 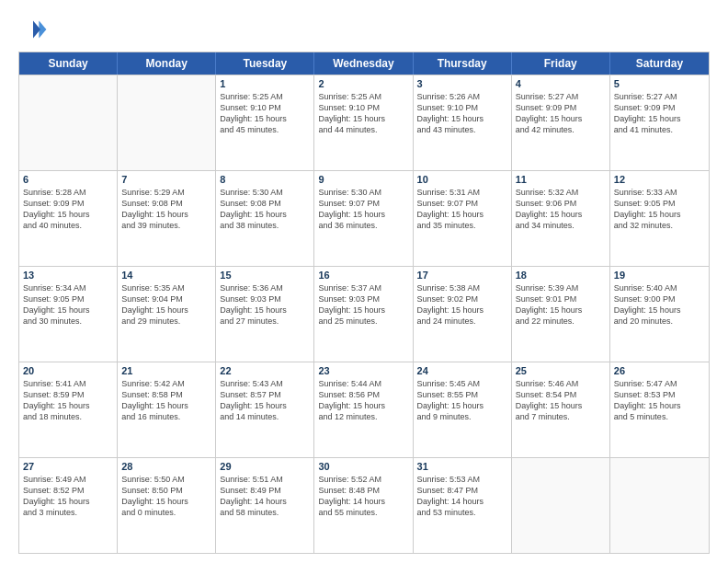 I want to click on calendar-cell: 11Sunrise: 5:32 AM Sunset: 9:06 PM Dayli…, so click(x=561, y=219).